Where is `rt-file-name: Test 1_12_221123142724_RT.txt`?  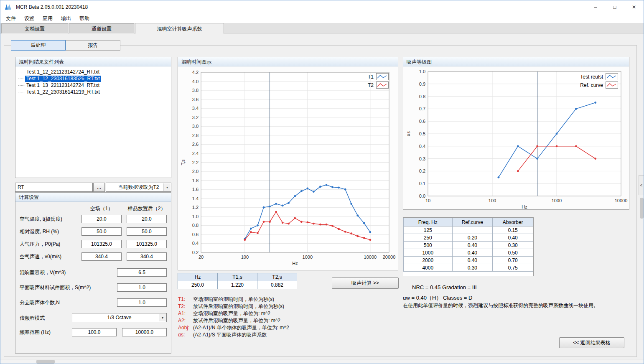 rt-file-name: Test 1_12_221123142724_RT.txt is located at coordinates (63, 72).